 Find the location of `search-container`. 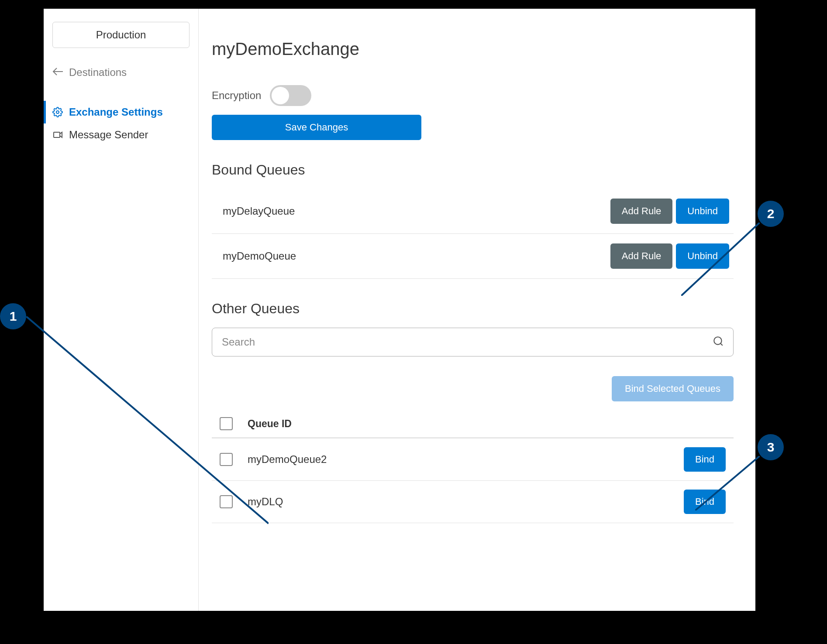

search-container is located at coordinates (472, 342).